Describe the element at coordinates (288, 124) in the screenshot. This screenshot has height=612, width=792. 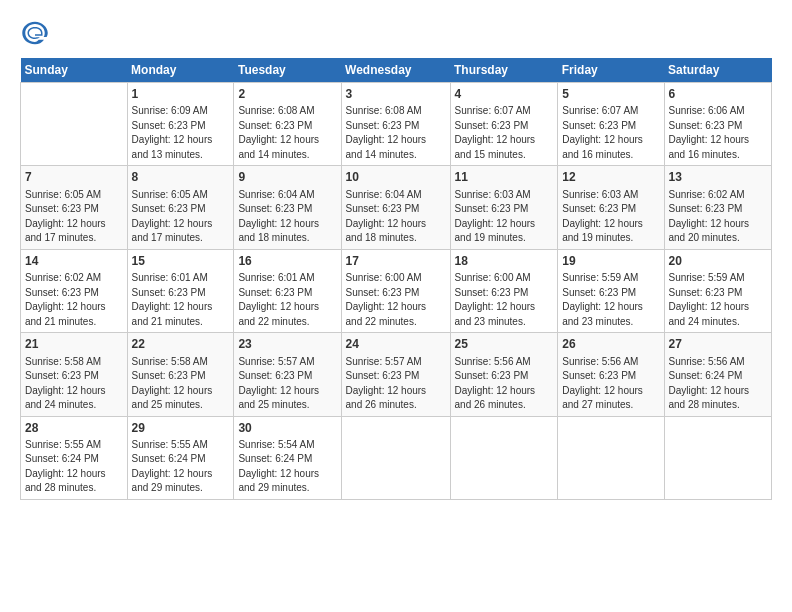
I see `table-row: 2Sunrise: 6:08 AMSunset: 6:23 PMDaylight…` at that location.